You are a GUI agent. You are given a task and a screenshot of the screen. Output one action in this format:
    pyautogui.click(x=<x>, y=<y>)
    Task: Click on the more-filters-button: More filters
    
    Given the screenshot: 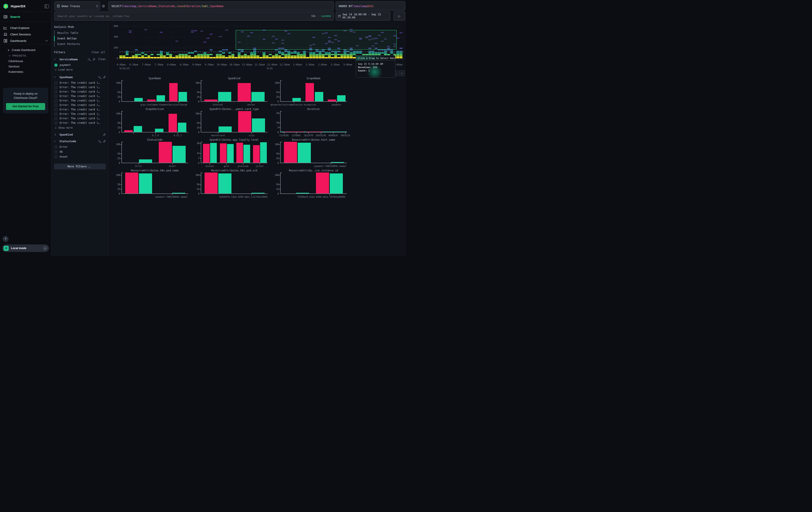 What is the action you would take?
    pyautogui.click(x=80, y=167)
    